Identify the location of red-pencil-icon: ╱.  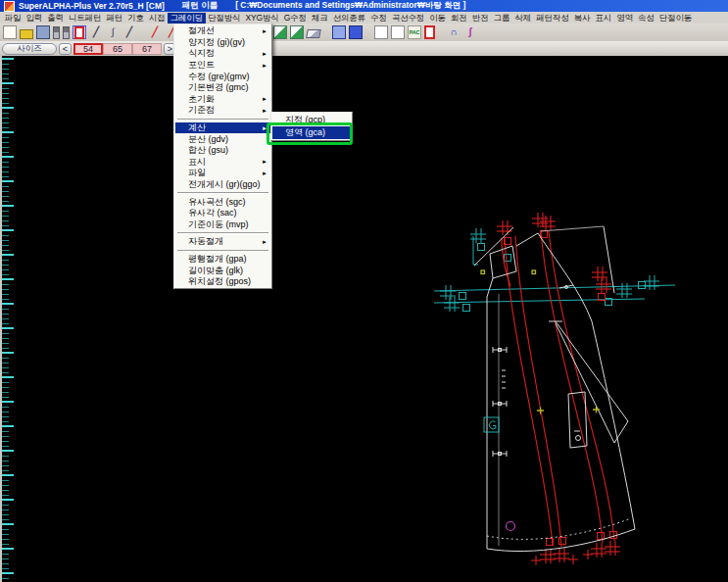
(155, 32).